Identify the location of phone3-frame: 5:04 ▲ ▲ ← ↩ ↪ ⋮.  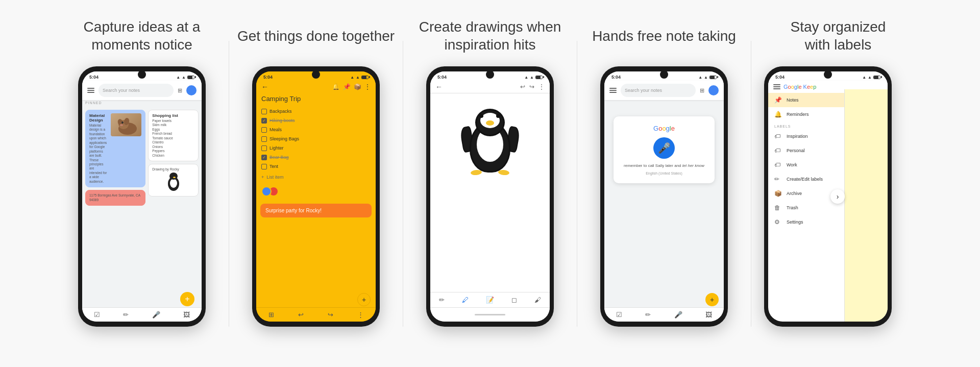
(490, 197).